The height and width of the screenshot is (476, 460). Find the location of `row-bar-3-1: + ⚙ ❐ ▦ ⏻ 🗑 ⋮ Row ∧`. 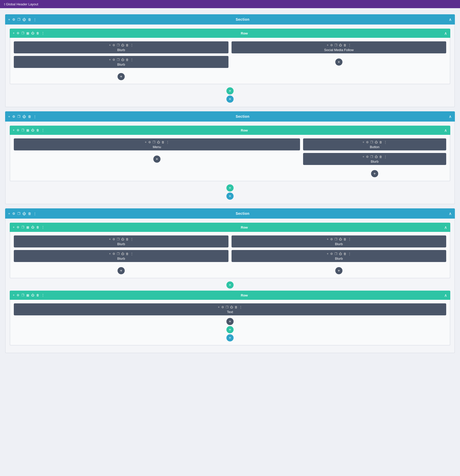

row-bar-3-1: + ⚙ ❐ ▦ ⏻ 🗑 ⋮ Row ∧ is located at coordinates (230, 227).